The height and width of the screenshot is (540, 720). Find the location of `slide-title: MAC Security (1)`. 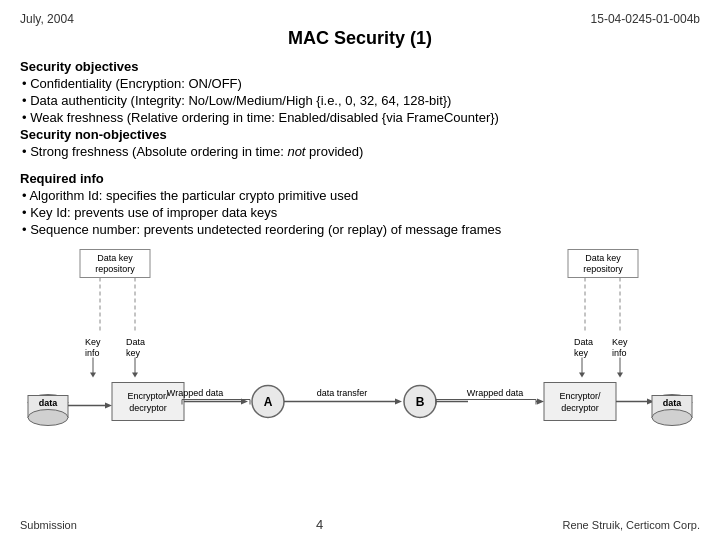

slide-title: MAC Security (1) is located at coordinates (360, 38).